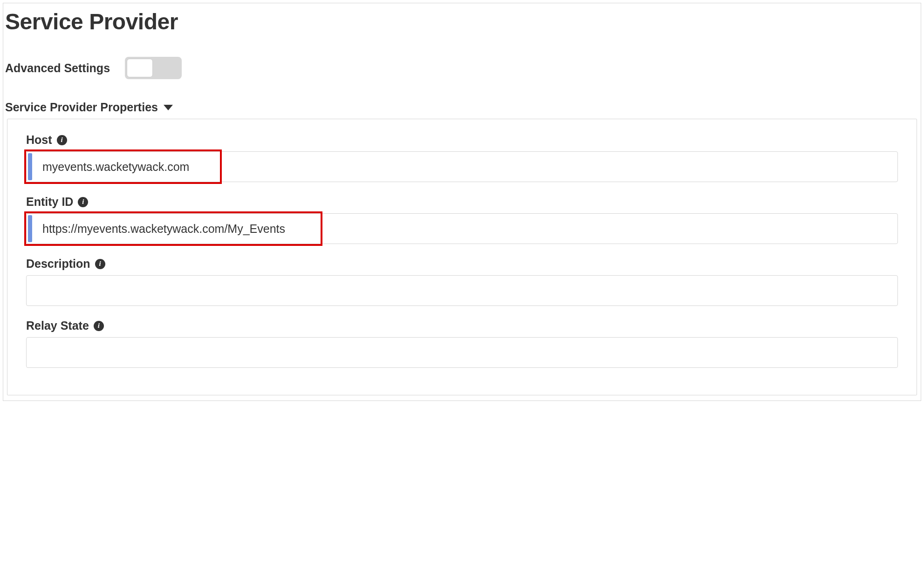 Image resolution: width=924 pixels, height=563 pixels. I want to click on host-input, so click(462, 167).